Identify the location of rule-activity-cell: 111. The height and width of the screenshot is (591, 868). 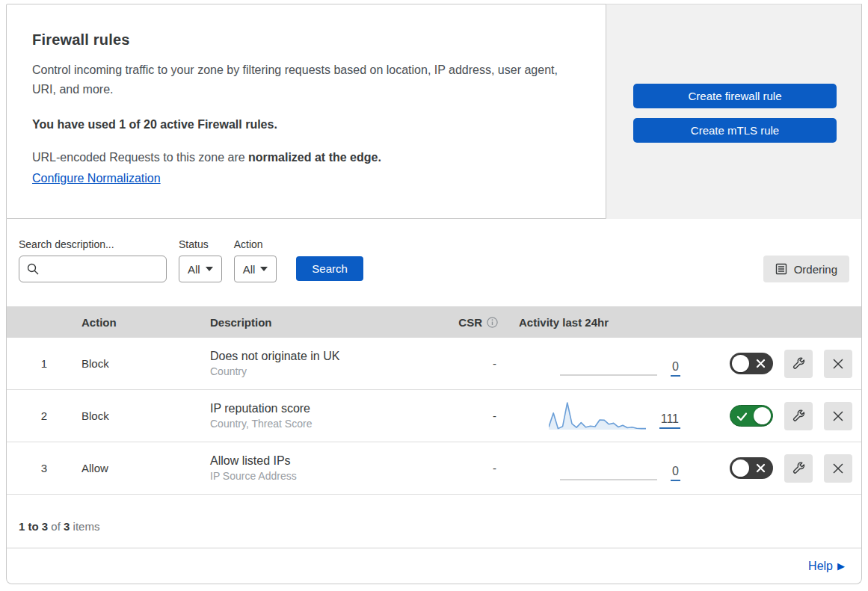
(609, 416).